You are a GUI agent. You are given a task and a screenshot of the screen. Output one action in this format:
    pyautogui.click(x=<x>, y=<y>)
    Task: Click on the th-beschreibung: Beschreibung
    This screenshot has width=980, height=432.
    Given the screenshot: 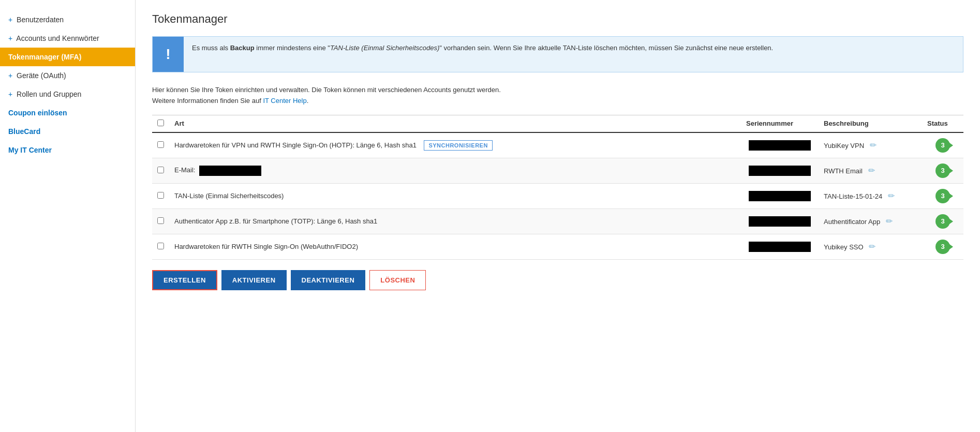 What is the action you would take?
    pyautogui.click(x=870, y=124)
    